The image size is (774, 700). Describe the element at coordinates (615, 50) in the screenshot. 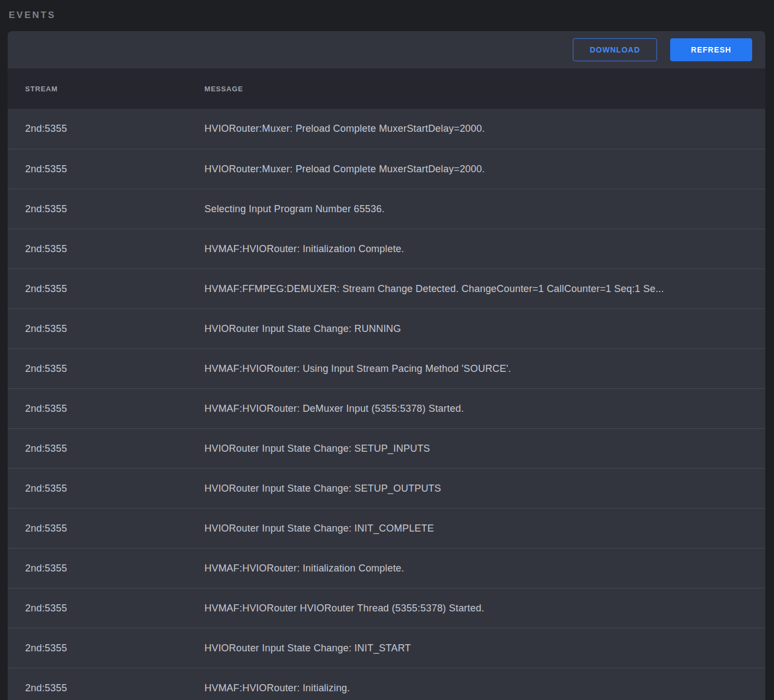

I see `download-button: DOWNLOAD` at that location.